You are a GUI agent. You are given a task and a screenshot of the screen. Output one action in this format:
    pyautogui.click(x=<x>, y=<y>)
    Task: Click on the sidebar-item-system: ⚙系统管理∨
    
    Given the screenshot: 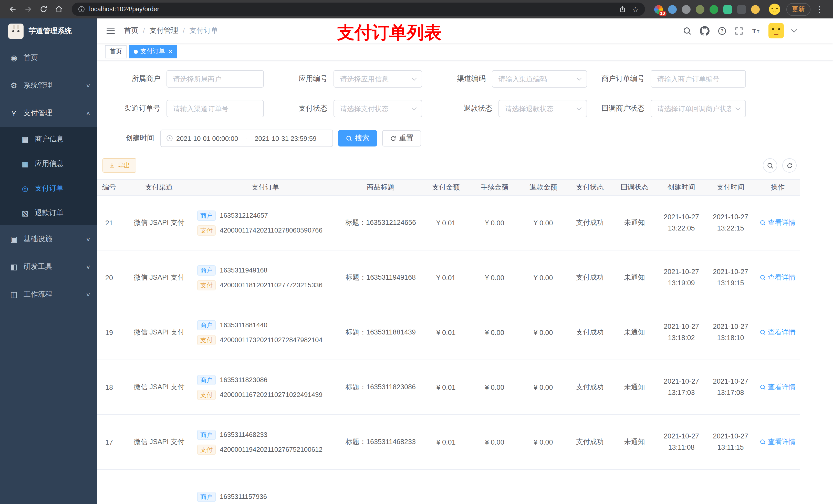 What is the action you would take?
    pyautogui.click(x=49, y=86)
    